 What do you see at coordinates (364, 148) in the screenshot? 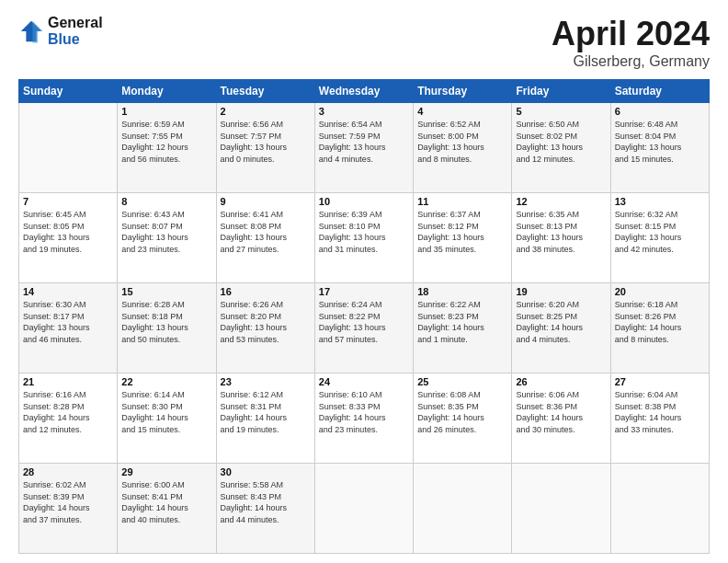
I see `calendar-cell: 3Sunrise: 6:54 AM Sunset: 7:59 PM Daylig…` at bounding box center [364, 148].